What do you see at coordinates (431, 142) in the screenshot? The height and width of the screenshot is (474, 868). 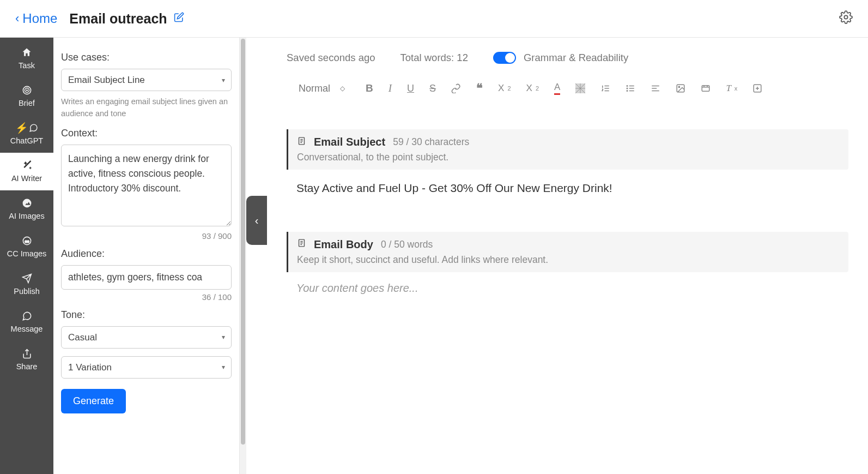 I see `block-char-count: 59 / 30 characters` at bounding box center [431, 142].